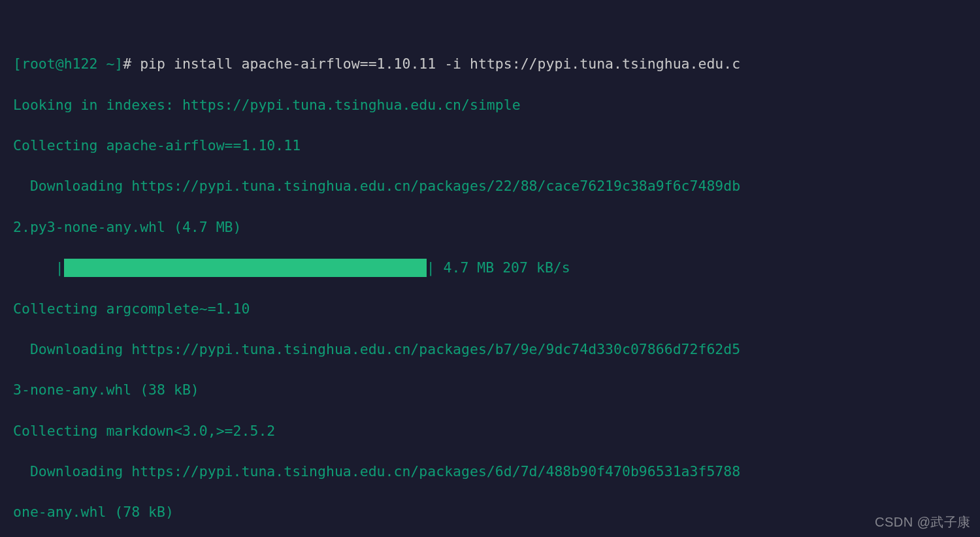 Image resolution: width=980 pixels, height=537 pixels. What do you see at coordinates (440, 64) in the screenshot?
I see `command-text: pip install apache-airflow==1.10.11 -i h…` at bounding box center [440, 64].